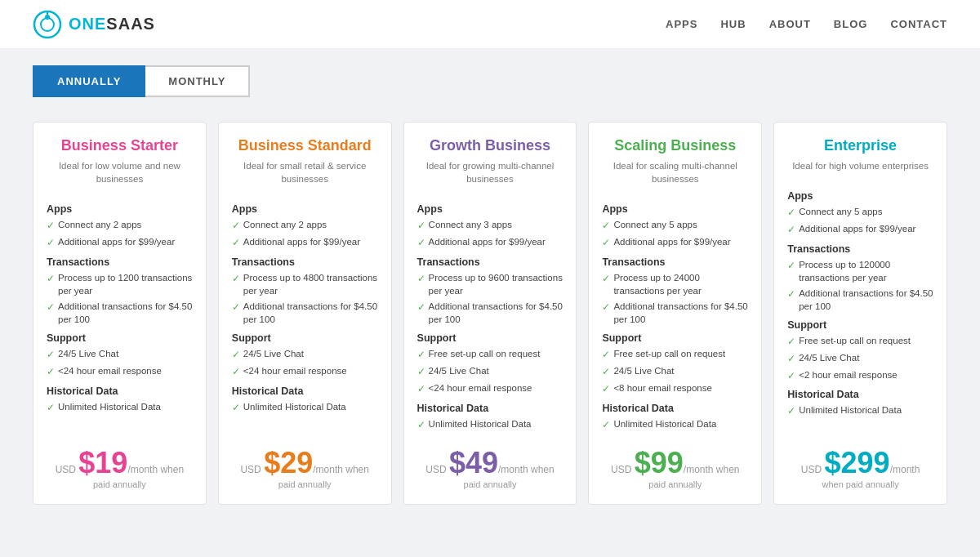  I want to click on logo-icon, so click(47, 25).